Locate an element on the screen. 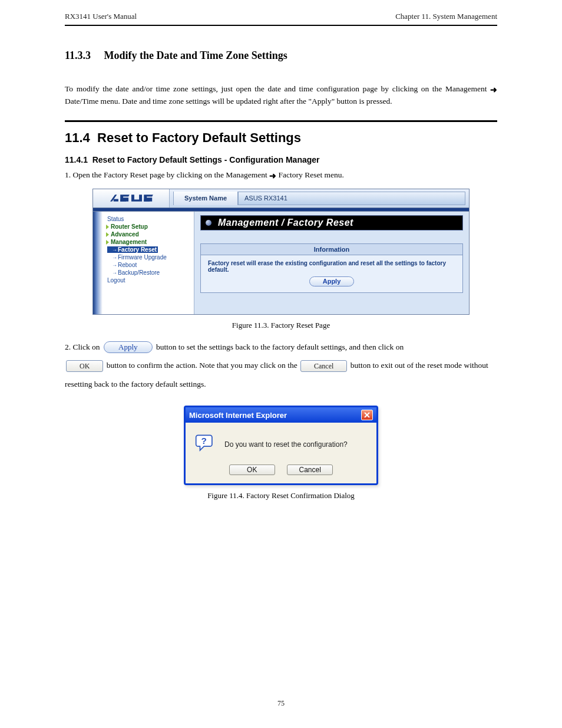  title-bullet-icon is located at coordinates (209, 223).